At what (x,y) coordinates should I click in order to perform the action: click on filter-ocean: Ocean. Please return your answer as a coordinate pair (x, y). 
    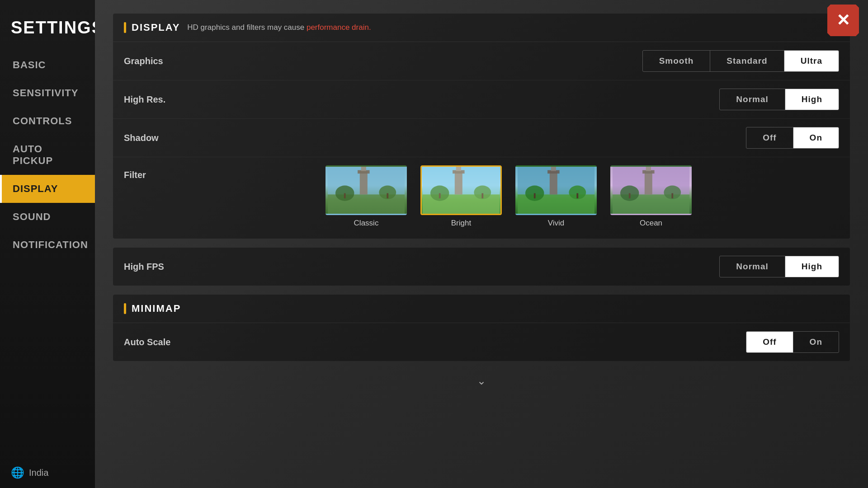
    Looking at the image, I should click on (651, 197).